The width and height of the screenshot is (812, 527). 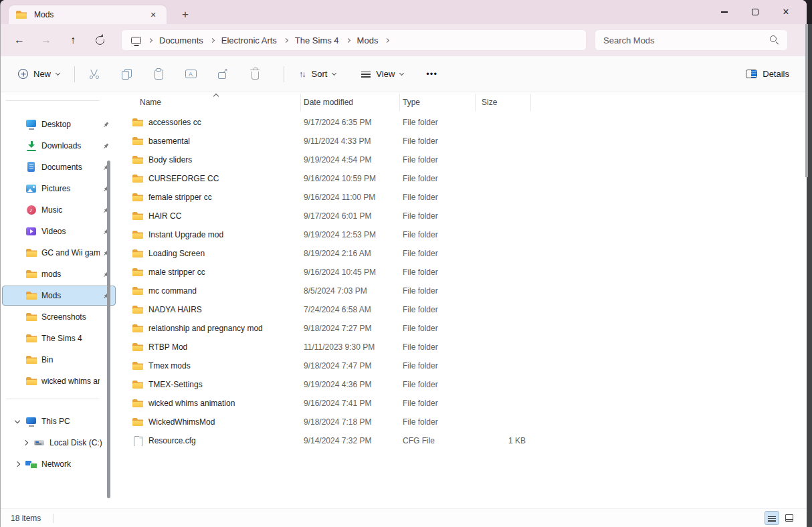 What do you see at coordinates (191, 74) in the screenshot?
I see `rename-button` at bounding box center [191, 74].